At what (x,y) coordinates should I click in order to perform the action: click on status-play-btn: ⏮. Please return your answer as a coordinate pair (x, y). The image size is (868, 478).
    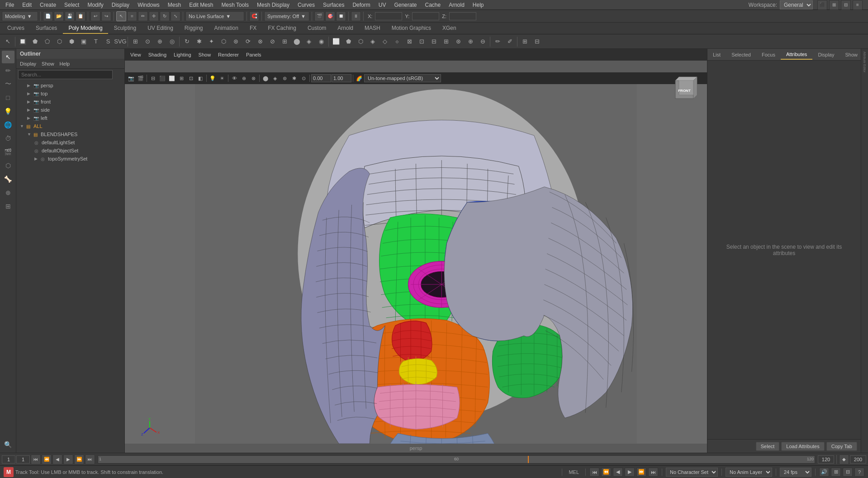
    Looking at the image, I should click on (594, 472).